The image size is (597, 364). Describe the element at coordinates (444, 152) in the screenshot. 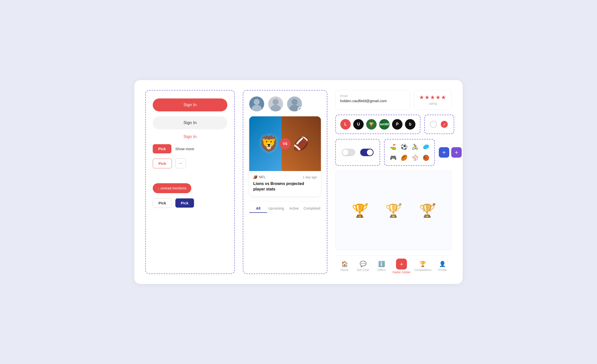

I see `add-blue-button: +` at that location.